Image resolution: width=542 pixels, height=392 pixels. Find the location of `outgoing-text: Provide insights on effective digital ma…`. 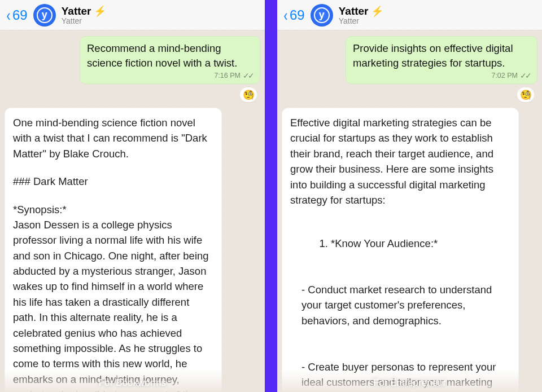

outgoing-text: Provide insights on effective digital ma… is located at coordinates (442, 55).